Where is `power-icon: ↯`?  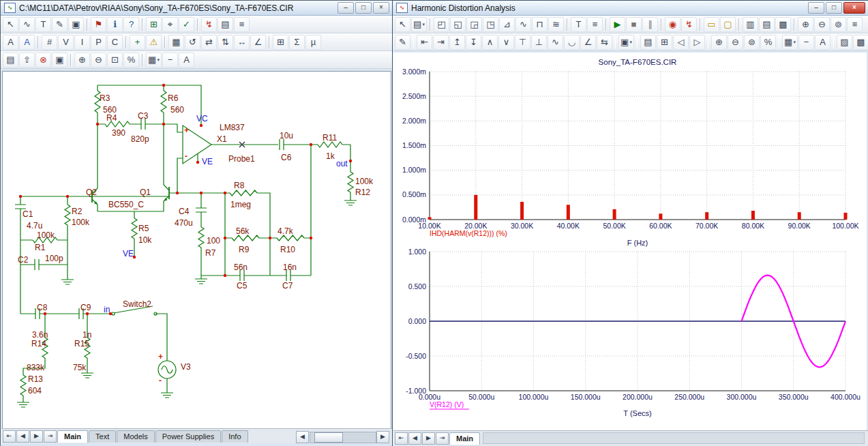
power-icon: ↯ is located at coordinates (209, 25).